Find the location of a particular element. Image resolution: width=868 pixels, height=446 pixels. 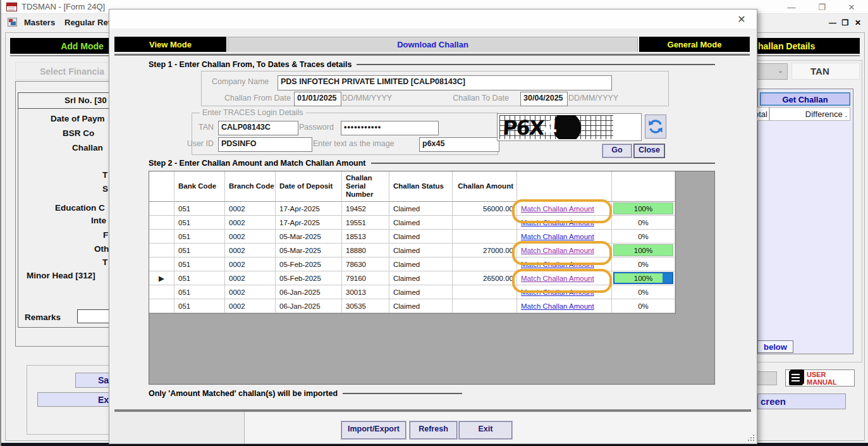

captcha-close-button: Close is located at coordinates (649, 151).